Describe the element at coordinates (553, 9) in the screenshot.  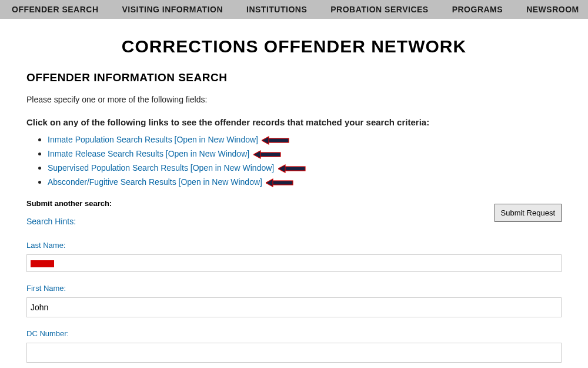
I see `nav-newsroom: NEWSROOM` at that location.